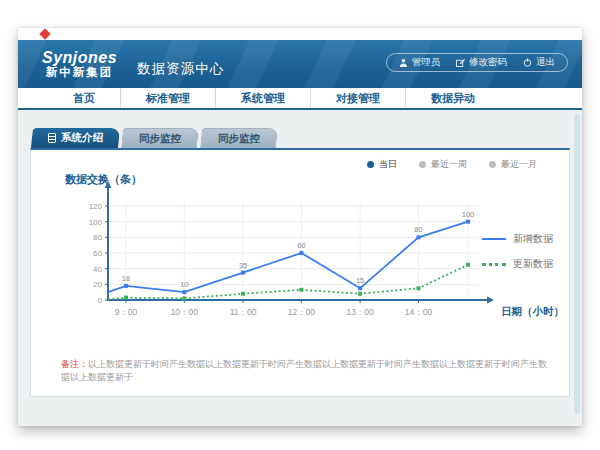 Image resolution: width=600 pixels, height=450 pixels. I want to click on nav-item-standards: 标准管理, so click(168, 98).